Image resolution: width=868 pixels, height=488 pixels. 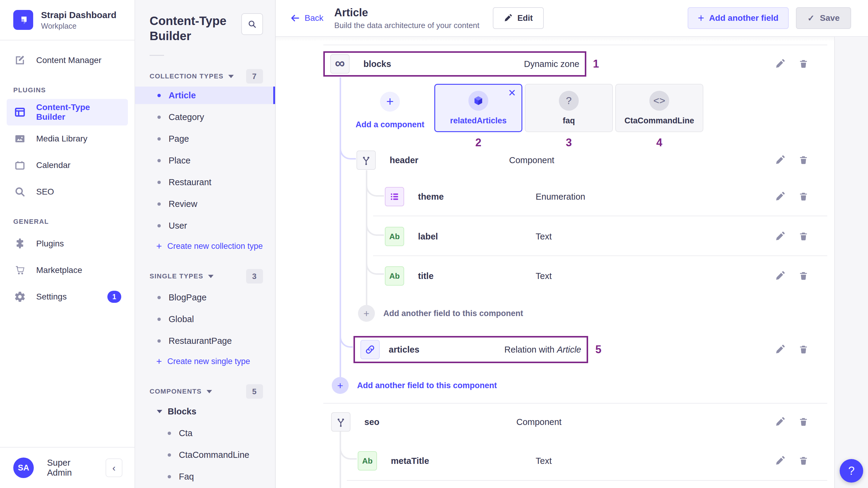 I want to click on component-chip-faq: ? faq, so click(x=569, y=108).